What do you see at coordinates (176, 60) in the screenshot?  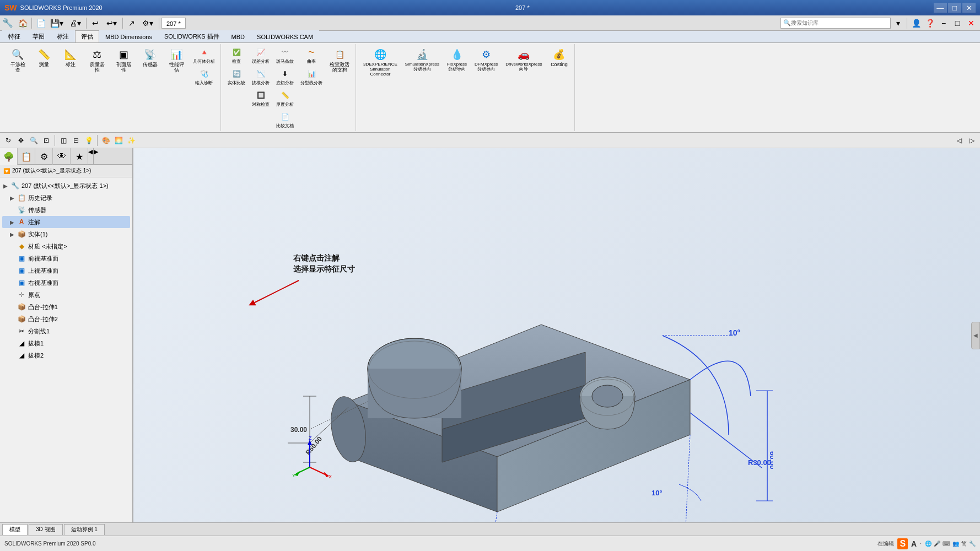 I see `btn-perf-evaluate: 📊 性能评估` at bounding box center [176, 60].